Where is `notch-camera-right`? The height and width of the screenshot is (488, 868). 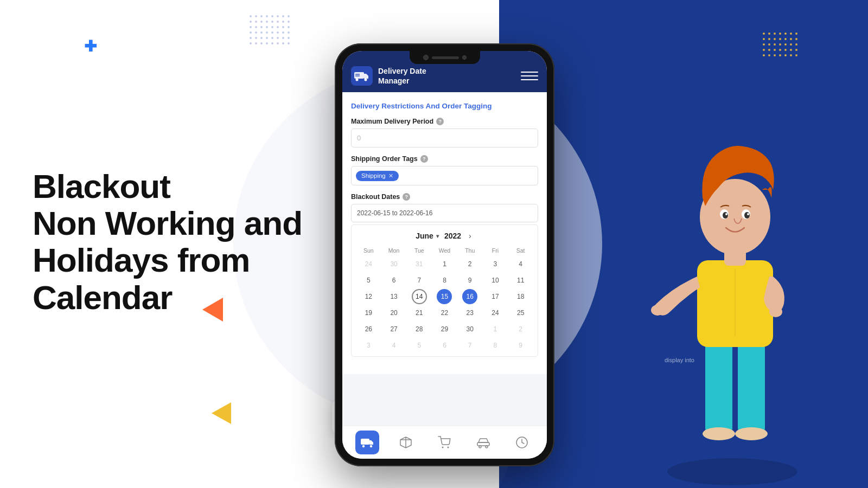
notch-camera-right is located at coordinates (464, 57).